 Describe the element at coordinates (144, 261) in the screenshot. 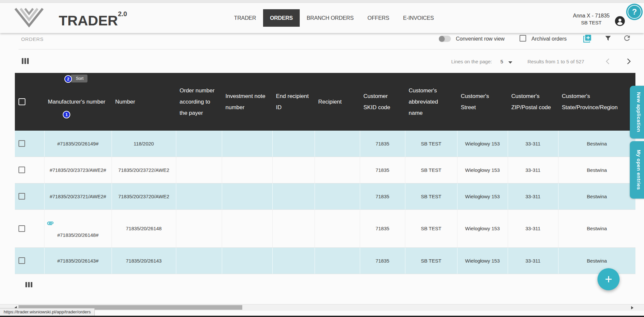

I see `cell-number: 71835/20/26143` at that location.